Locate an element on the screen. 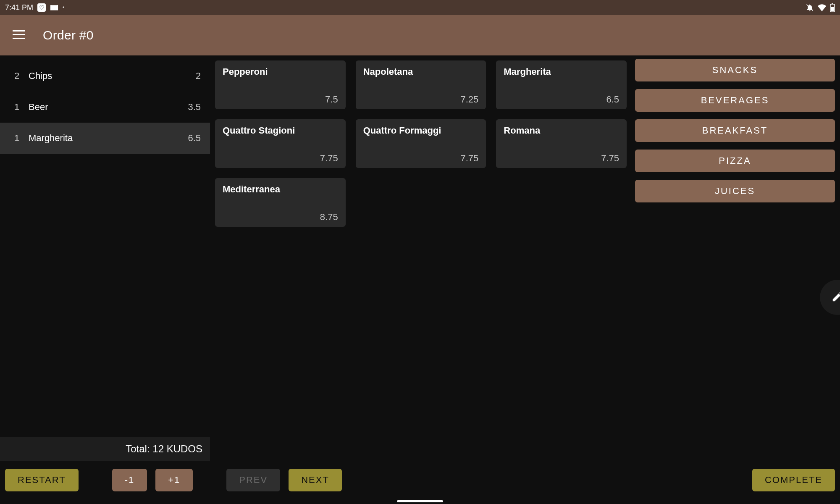 This screenshot has height=504, width=840. category-button: JUICES is located at coordinates (735, 191).